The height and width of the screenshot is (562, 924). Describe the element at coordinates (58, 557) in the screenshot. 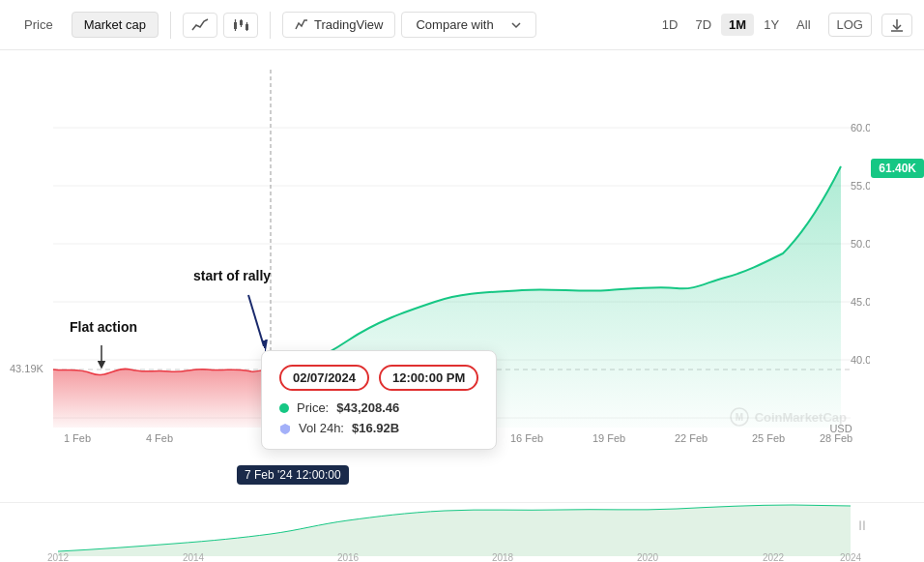

I see `svg-text: 2012` at that location.